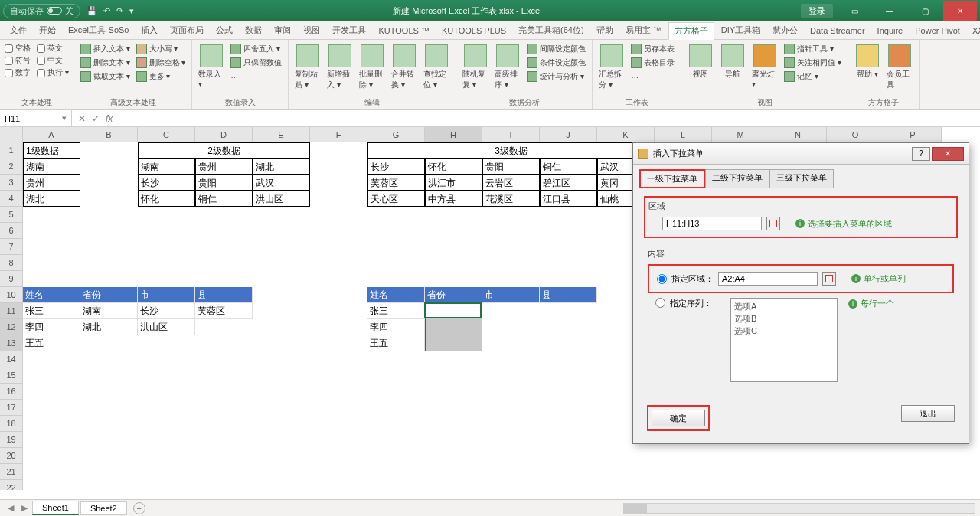  Describe the element at coordinates (921, 154) in the screenshot. I see `dialog-help-icon: ?` at that location.